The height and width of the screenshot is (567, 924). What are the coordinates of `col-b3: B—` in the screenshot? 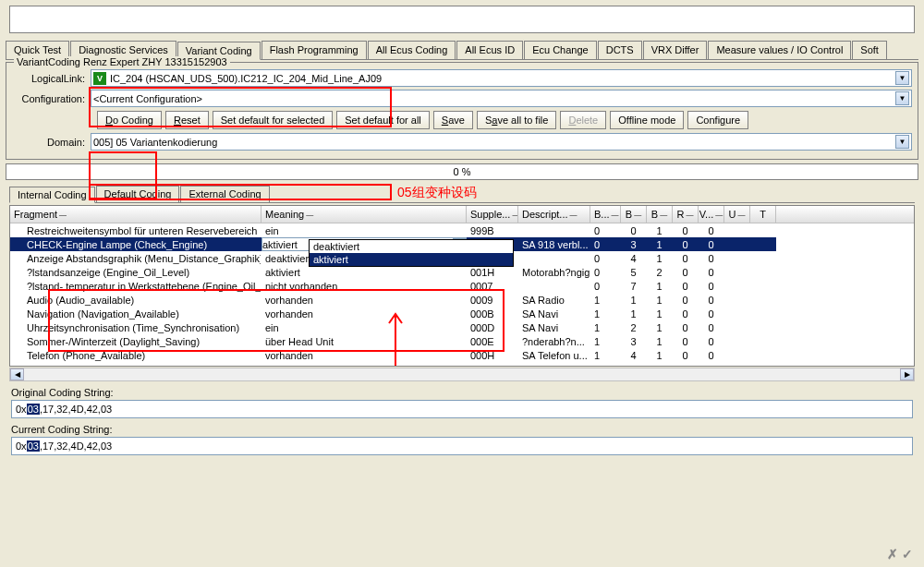 It's located at (660, 214).